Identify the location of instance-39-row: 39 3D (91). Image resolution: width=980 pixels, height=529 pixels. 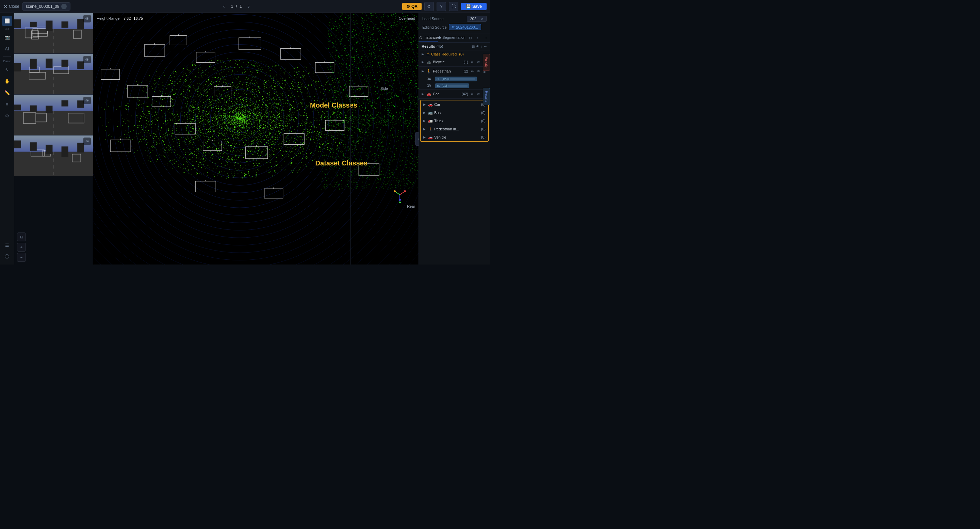
(454, 86).